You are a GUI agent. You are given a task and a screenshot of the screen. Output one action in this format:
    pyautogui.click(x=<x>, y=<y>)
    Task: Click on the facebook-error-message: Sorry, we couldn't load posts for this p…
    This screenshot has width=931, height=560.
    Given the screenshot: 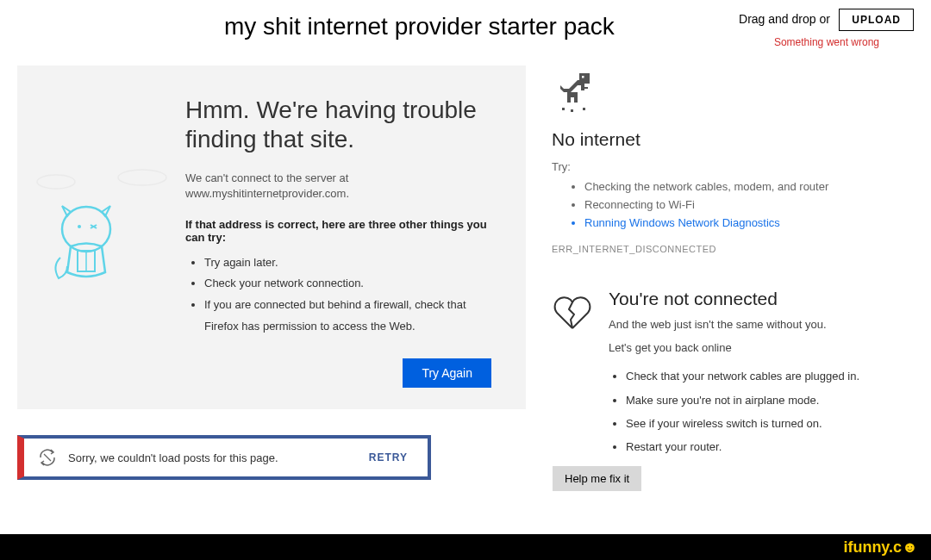 What is the action you would take?
    pyautogui.click(x=219, y=458)
    